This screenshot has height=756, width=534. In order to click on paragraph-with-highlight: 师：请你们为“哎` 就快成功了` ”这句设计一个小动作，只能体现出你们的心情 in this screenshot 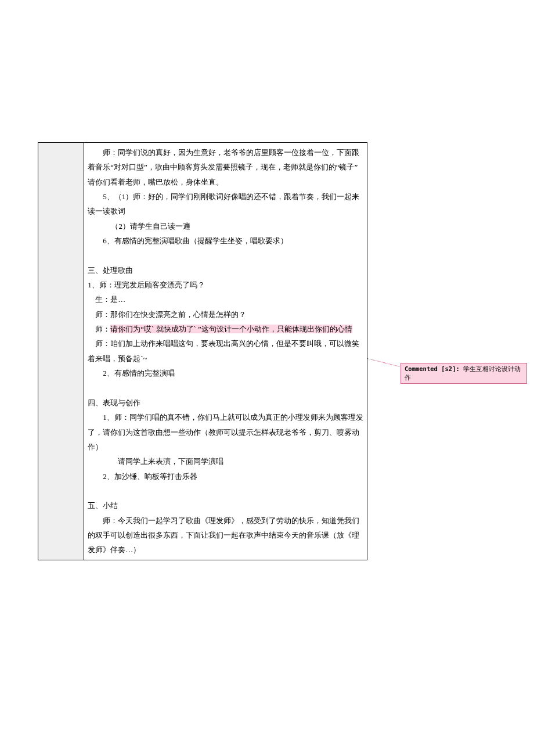, I will do `click(225, 329)`.